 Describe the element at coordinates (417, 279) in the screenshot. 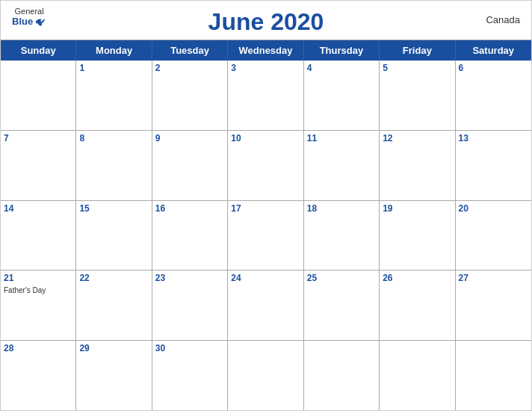

I see `day-number: 26` at that location.